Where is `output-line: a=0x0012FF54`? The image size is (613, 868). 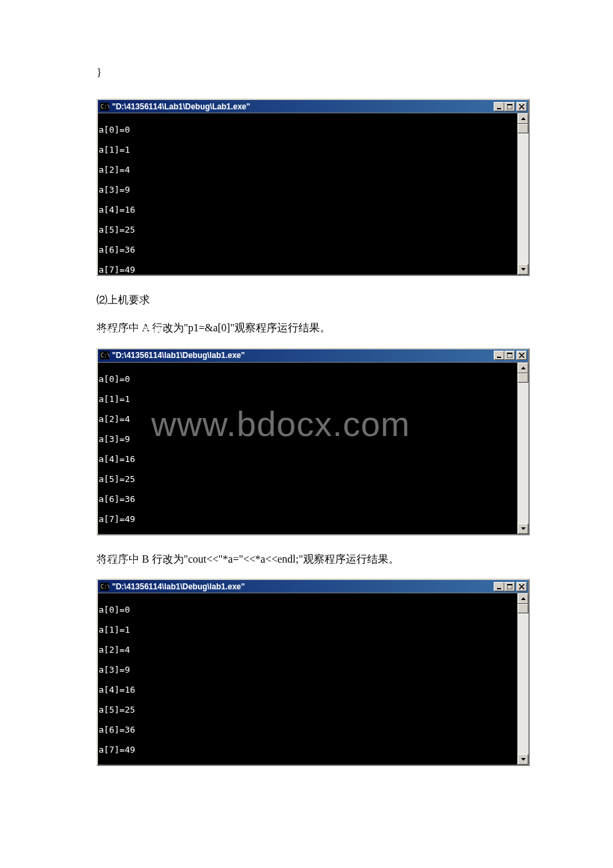 output-line: a=0x0012FF54 is located at coordinates (308, 329).